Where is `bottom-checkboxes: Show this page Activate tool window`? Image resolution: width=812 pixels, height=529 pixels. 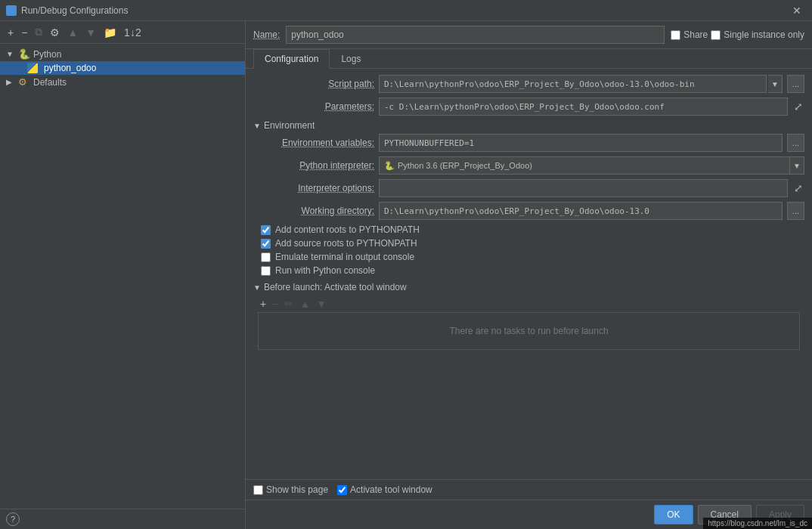
bottom-checkboxes: Show this page Activate tool window is located at coordinates (529, 490).